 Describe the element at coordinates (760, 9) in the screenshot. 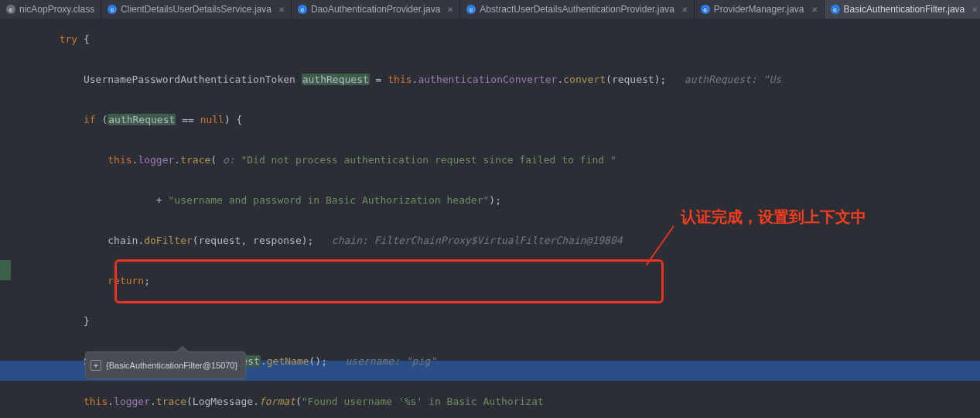

I see `tab-providermanager: c ProviderManager.java ✕` at that location.